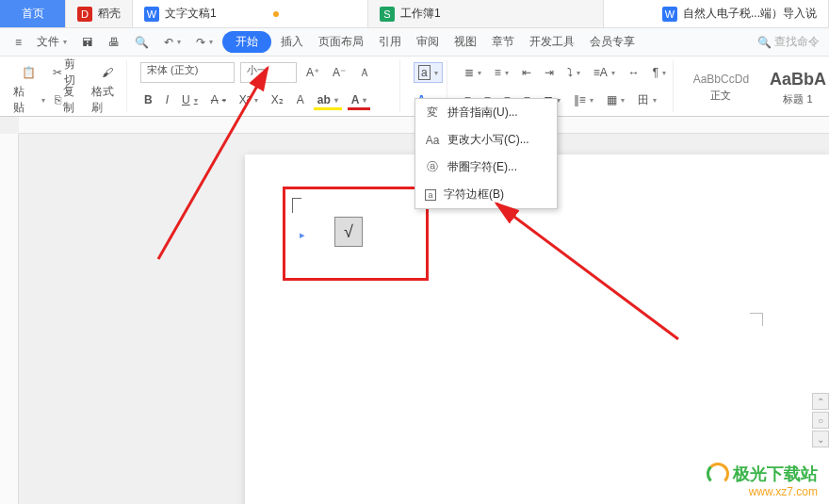  I want to click on menu-insert: 插入, so click(292, 41).